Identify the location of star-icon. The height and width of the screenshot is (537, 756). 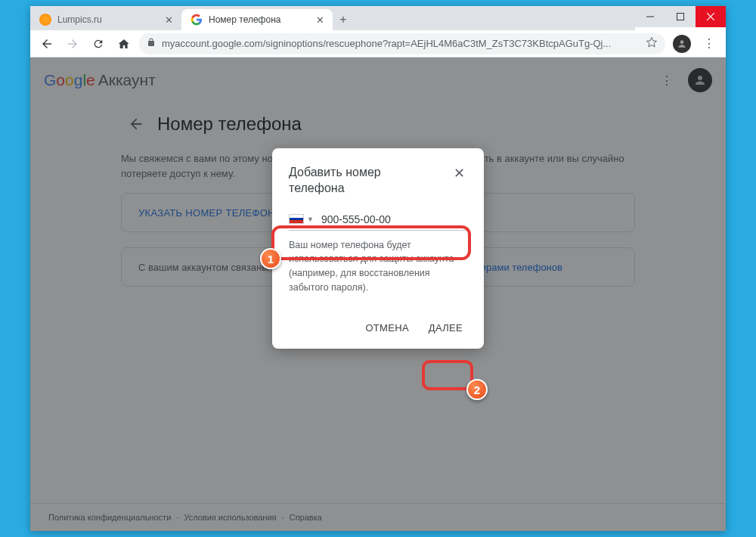
(652, 44).